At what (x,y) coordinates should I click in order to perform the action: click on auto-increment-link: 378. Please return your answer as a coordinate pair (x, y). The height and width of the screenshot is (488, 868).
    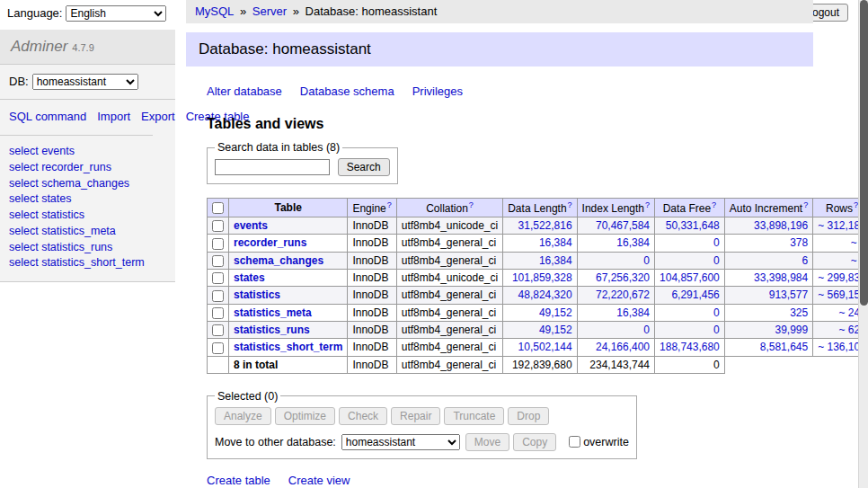
    Looking at the image, I should click on (799, 243).